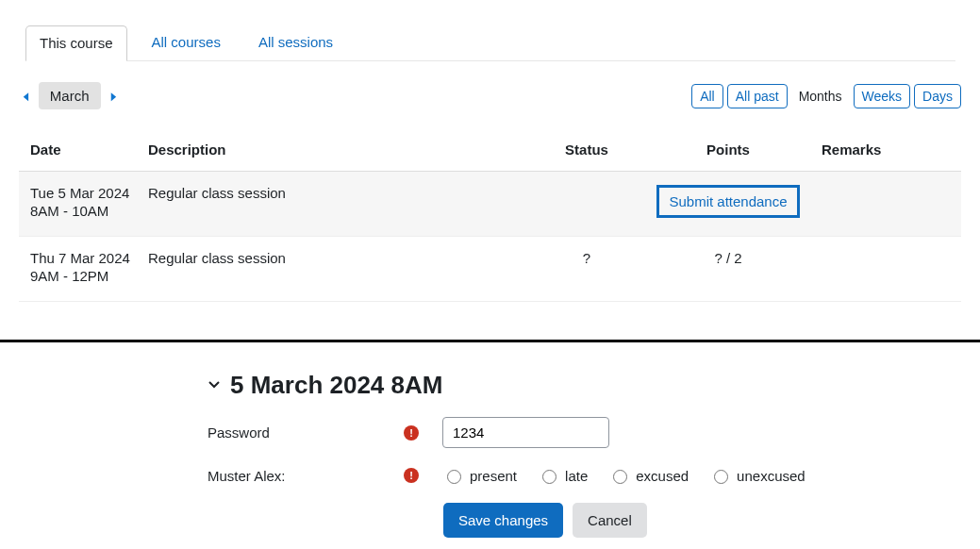 This screenshot has width=980, height=549. What do you see at coordinates (757, 475) in the screenshot?
I see `radio-unexcused: unexcused` at bounding box center [757, 475].